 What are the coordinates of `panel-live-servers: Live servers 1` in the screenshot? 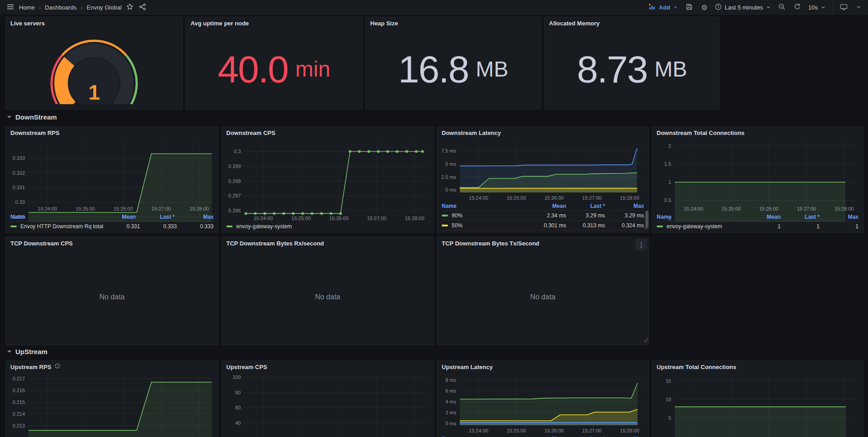 It's located at (94, 63).